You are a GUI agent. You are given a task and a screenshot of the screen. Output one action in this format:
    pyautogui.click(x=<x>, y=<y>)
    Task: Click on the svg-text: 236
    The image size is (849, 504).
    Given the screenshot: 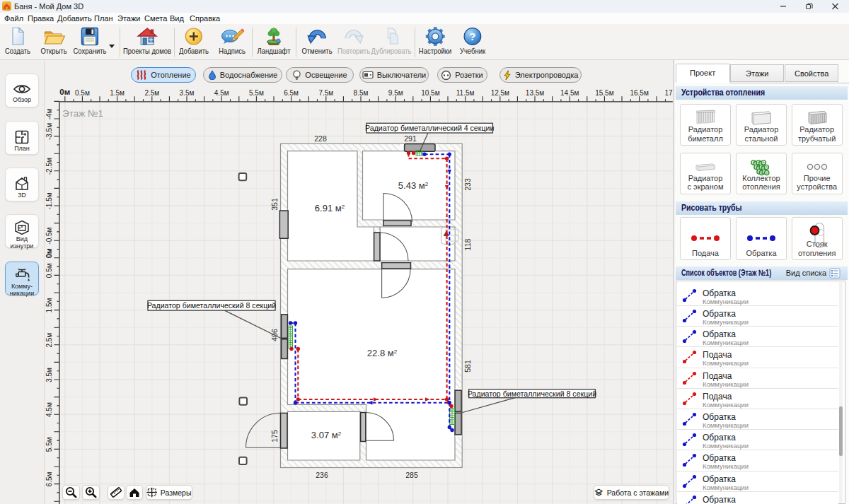 What is the action you would take?
    pyautogui.click(x=322, y=475)
    